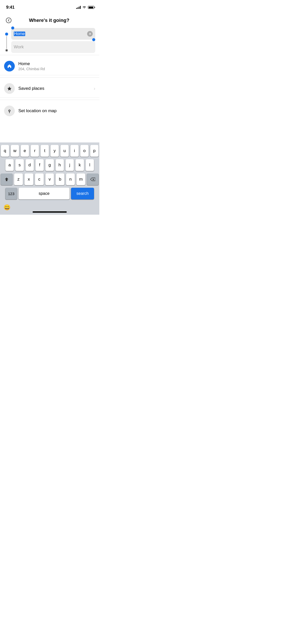 The width and height of the screenshot is (298, 644). What do you see at coordinates (90, 34) in the screenshot?
I see `clear-button: ✕` at bounding box center [90, 34].